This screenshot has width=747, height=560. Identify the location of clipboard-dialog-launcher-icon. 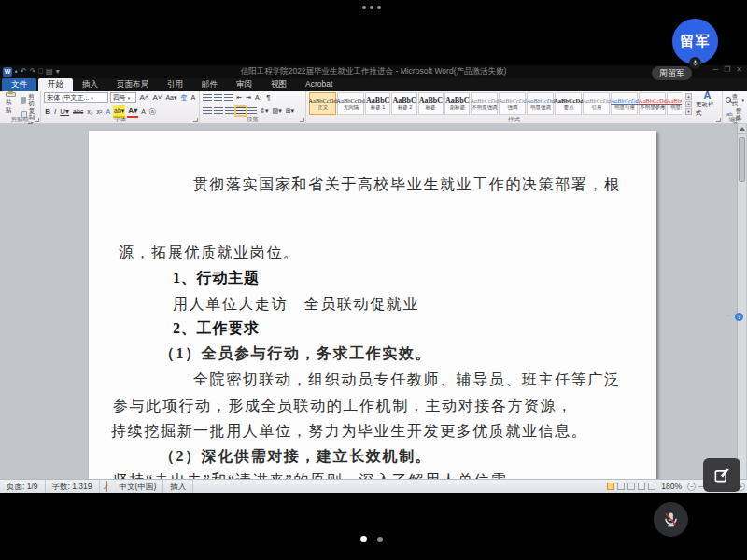
(37, 119).